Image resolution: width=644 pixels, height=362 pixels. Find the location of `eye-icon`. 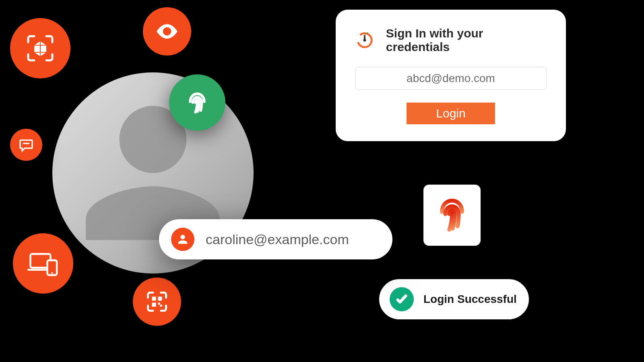

eye-icon is located at coordinates (167, 31).